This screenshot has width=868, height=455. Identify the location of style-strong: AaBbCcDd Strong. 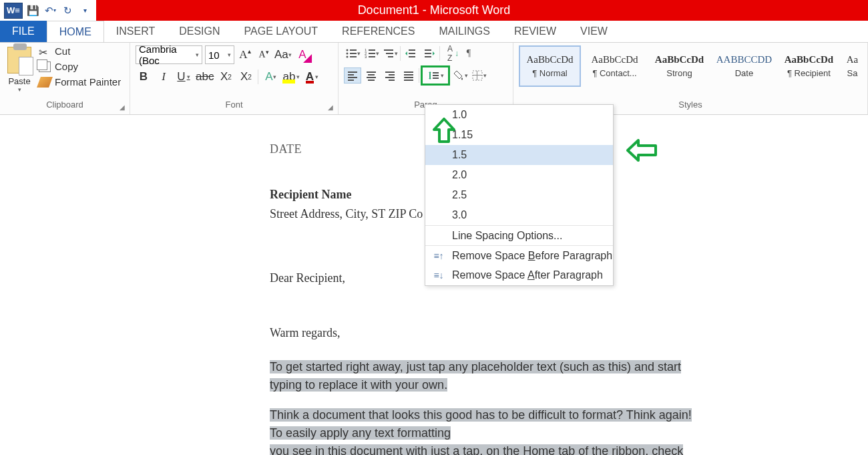
(680, 66).